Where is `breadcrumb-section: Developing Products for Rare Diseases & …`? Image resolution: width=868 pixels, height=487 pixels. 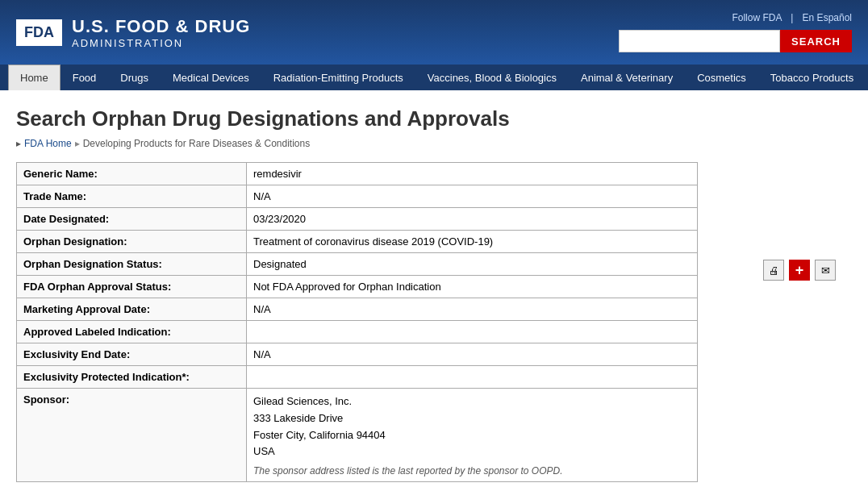
breadcrumb-section: Developing Products for Rare Diseases & … is located at coordinates (197, 144).